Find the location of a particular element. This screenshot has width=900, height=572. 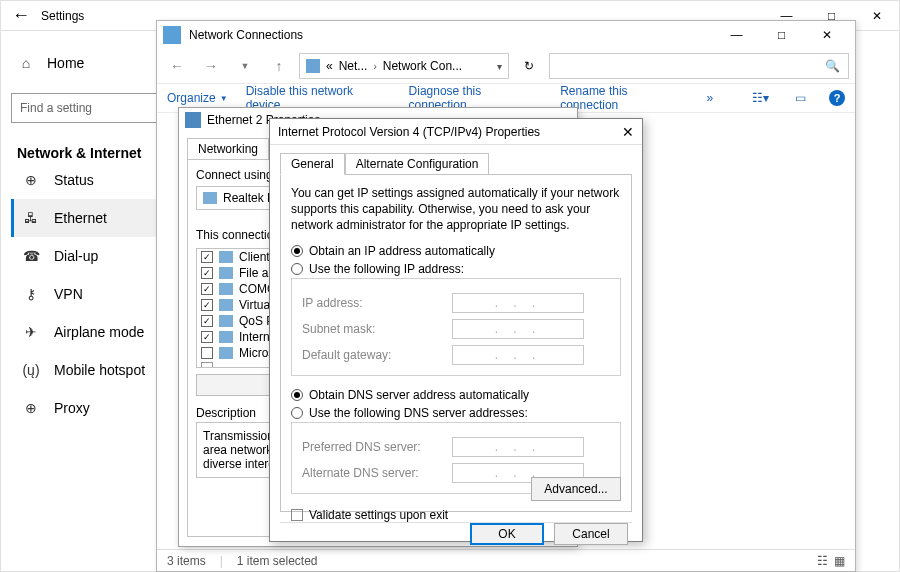

cmd-label: Organize is located at coordinates (192, 98).